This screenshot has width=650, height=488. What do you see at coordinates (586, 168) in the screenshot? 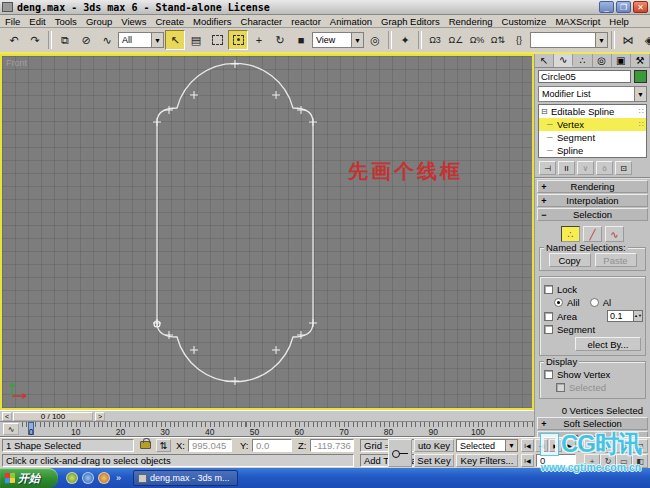
I see `make-unique-icon: ∨` at bounding box center [586, 168].